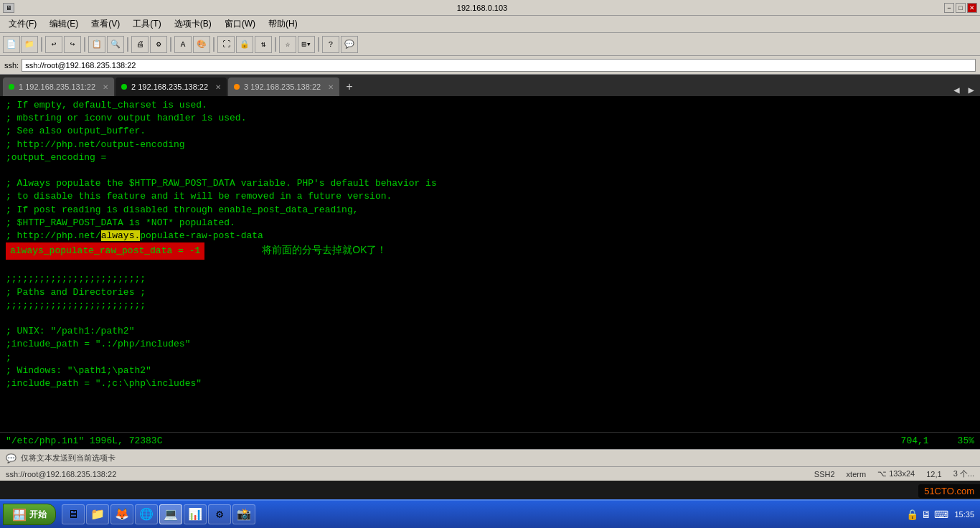 The image size is (980, 528). What do you see at coordinates (964, 90) in the screenshot?
I see `tab-nav: ◀ ▶` at bounding box center [964, 90].